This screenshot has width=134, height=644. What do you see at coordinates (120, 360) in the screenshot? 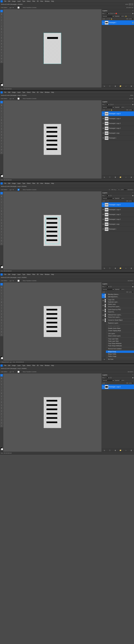
I see `ctx-no-color: No Color` at bounding box center [120, 360].